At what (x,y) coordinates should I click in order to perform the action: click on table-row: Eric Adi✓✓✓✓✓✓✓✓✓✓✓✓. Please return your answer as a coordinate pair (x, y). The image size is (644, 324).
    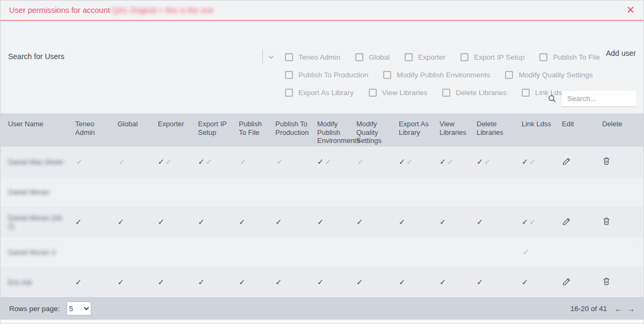
    Looking at the image, I should click on (322, 282).